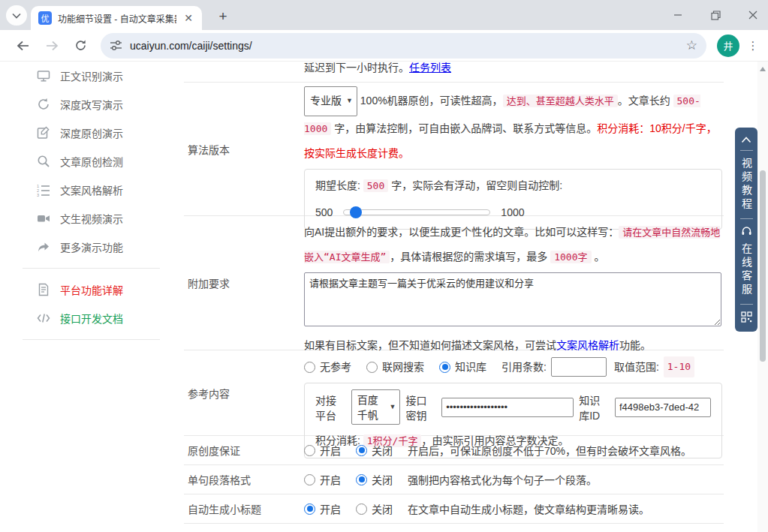 The image size is (768, 532). I want to click on extra-desc: 向AI提出额外的要求，以便生成更个性化的文章。比如可以这样写：, so click(461, 232).